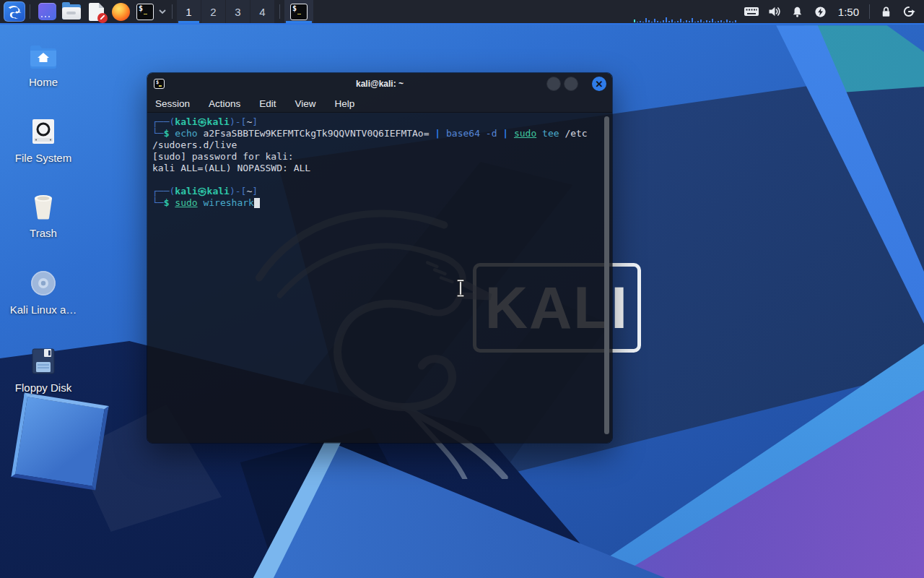 Image resolution: width=924 pixels, height=578 pixels. Describe the element at coordinates (832, 12) in the screenshot. I see `system-tray: 1:50` at that location.